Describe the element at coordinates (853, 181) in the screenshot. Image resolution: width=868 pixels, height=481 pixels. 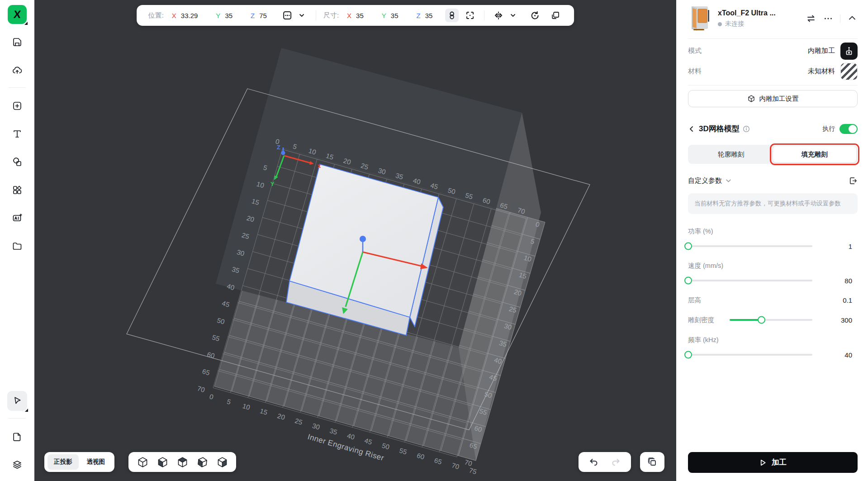
I see `export-icon` at that location.